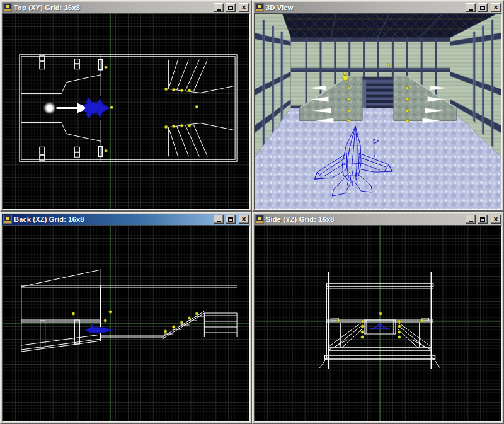  I want to click on titlebar-side-yz: Side (YZ) Grid: 16x8 ×, so click(378, 219).